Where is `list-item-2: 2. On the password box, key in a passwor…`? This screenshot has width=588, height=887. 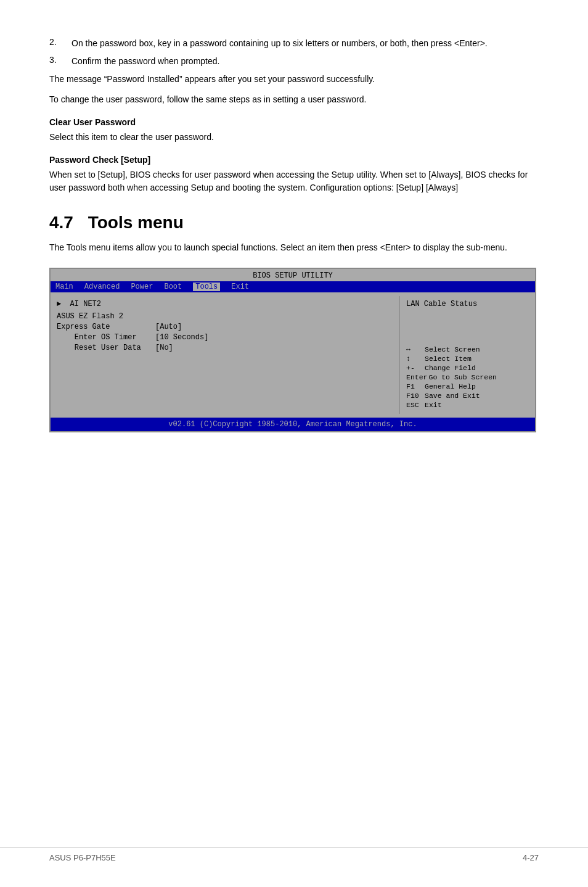
list-item-2: 2. On the password box, key in a passwor… is located at coordinates (293, 43).